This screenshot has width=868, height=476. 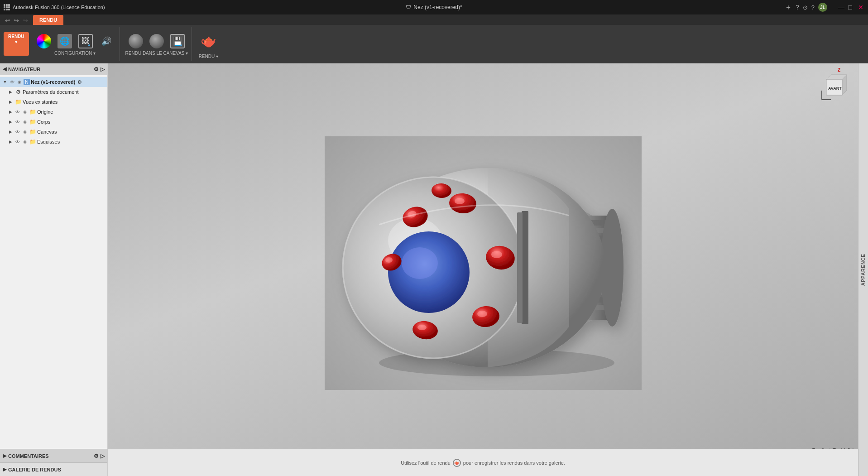 I want to click on sound-icon: 🔊, so click(x=106, y=41).